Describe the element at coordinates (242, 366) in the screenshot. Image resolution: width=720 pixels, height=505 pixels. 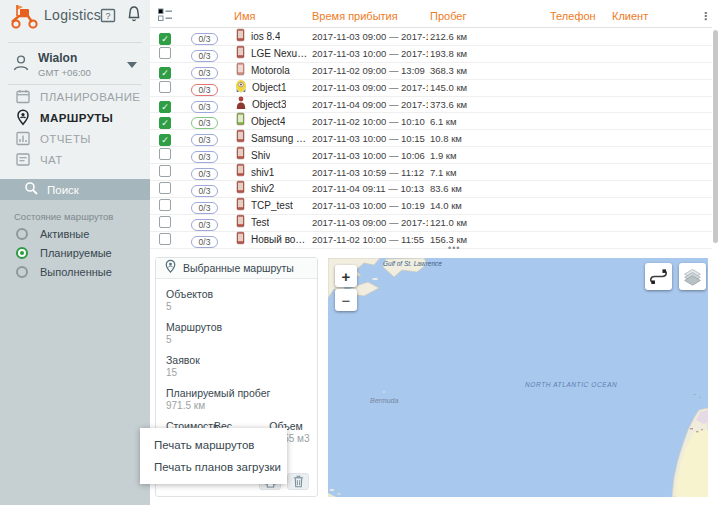
I see `panel-stat: Заявок15` at that location.